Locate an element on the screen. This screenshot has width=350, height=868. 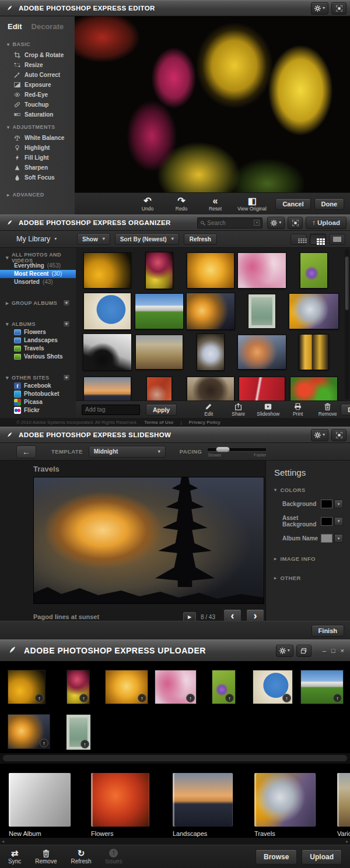
play-button: ▶ is located at coordinates (190, 617).